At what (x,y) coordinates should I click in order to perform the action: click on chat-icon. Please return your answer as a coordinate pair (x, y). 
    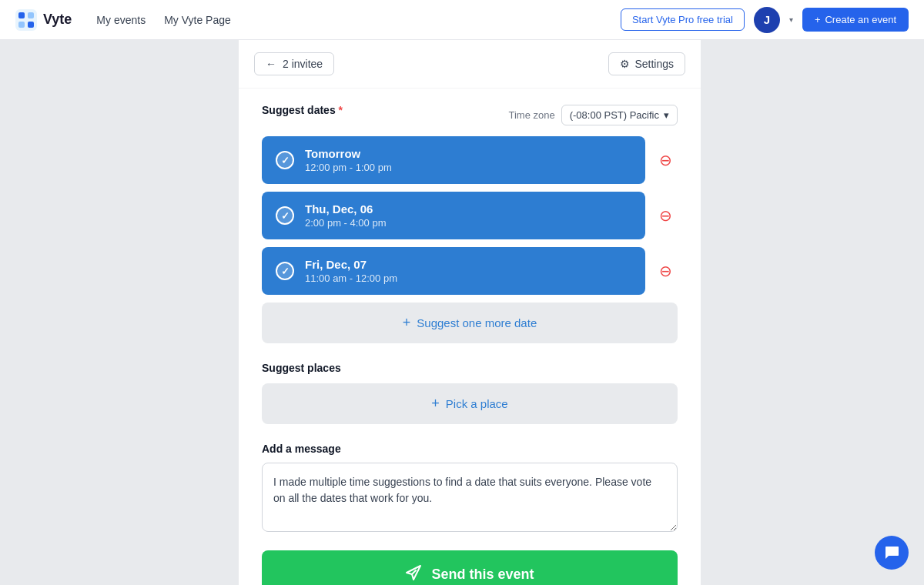
    Looking at the image, I should click on (892, 553).